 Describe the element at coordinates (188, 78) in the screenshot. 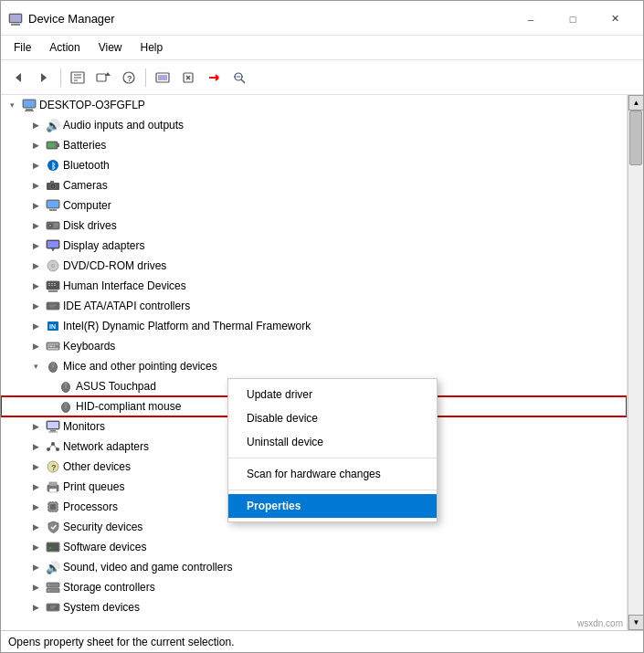

I see `uninstall-button` at that location.